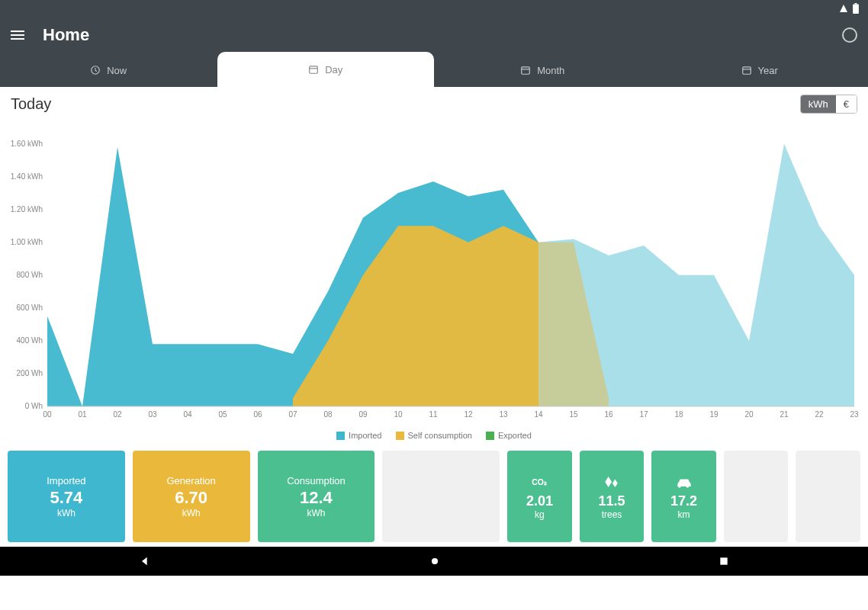 Image resolution: width=868 pixels, height=610 pixels. What do you see at coordinates (749, 415) in the screenshot?
I see `svg-text: 20` at bounding box center [749, 415].